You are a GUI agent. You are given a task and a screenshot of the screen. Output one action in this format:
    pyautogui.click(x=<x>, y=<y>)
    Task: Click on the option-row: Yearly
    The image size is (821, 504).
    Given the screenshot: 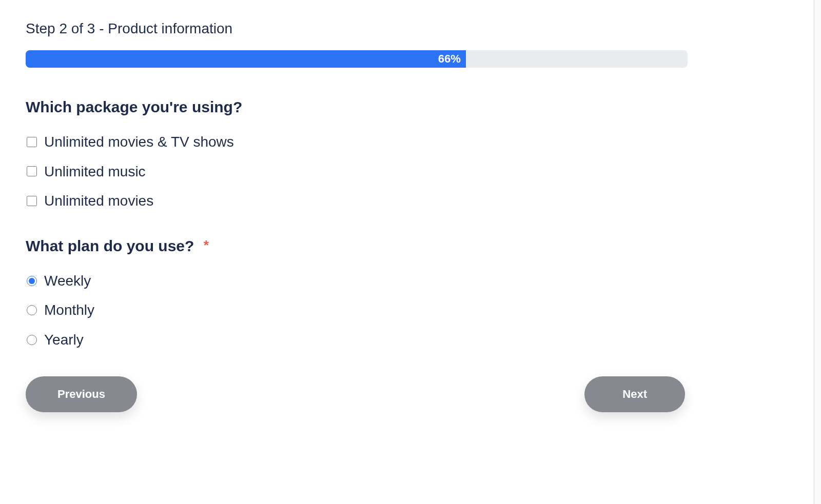 What is the action you would take?
    pyautogui.click(x=357, y=340)
    